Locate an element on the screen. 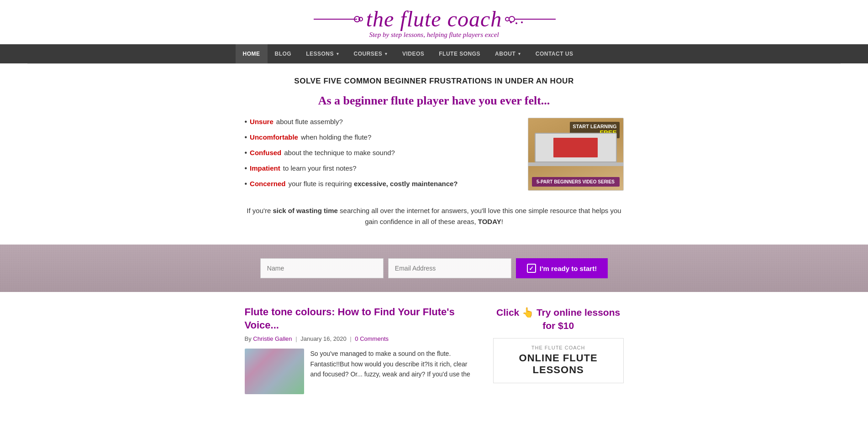  blog-body-row: So you've managed to make a sound on the… is located at coordinates (362, 371).